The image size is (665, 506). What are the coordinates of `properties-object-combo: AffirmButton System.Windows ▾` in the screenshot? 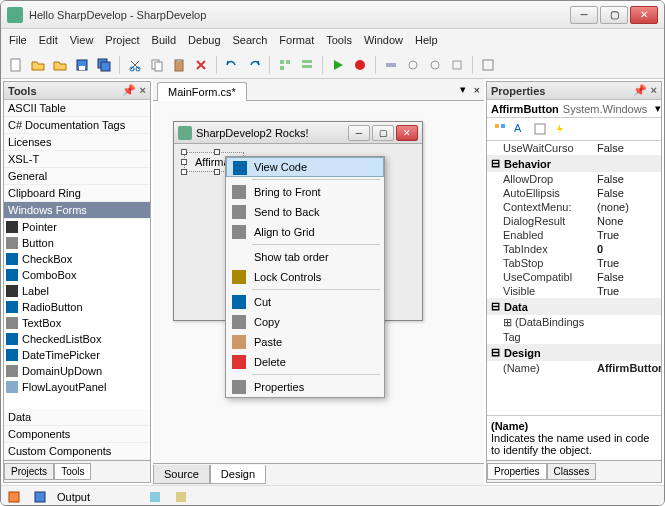 It's located at (574, 109).